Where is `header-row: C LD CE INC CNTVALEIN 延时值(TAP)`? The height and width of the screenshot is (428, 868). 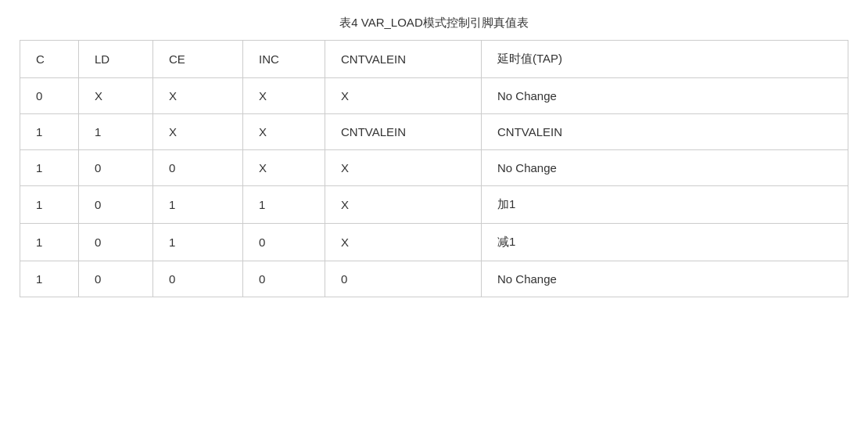 header-row: C LD CE INC CNTVALEIN 延时值(TAP) is located at coordinates (435, 59).